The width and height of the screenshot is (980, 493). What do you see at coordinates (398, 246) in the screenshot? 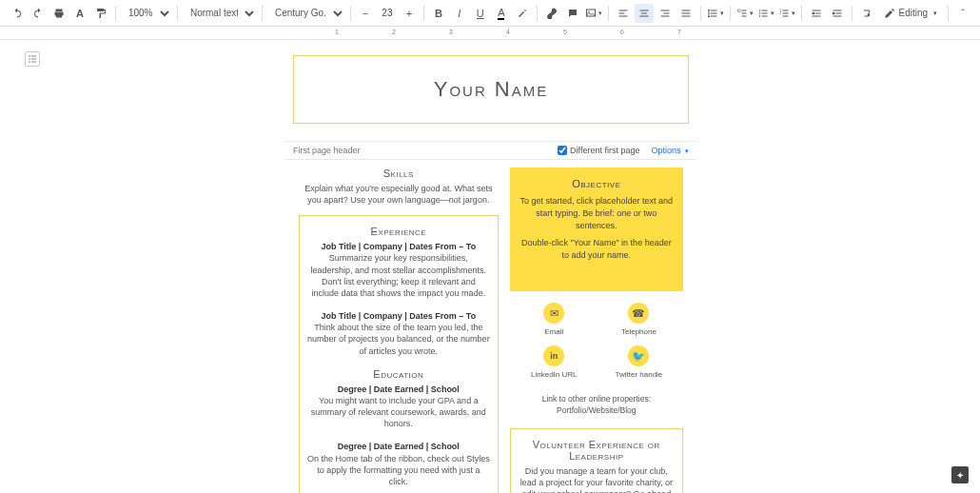
I see `job1-line: Job Title | Company | Dates From – To` at bounding box center [398, 246].